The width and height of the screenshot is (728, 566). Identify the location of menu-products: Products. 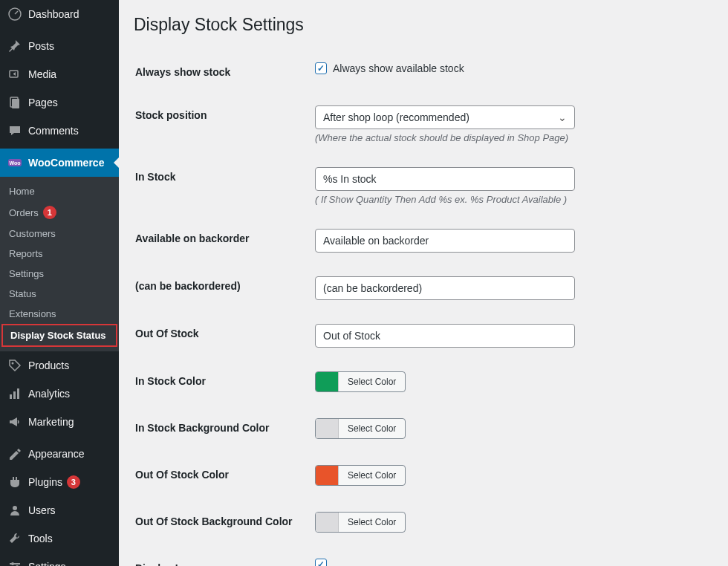
(59, 365).